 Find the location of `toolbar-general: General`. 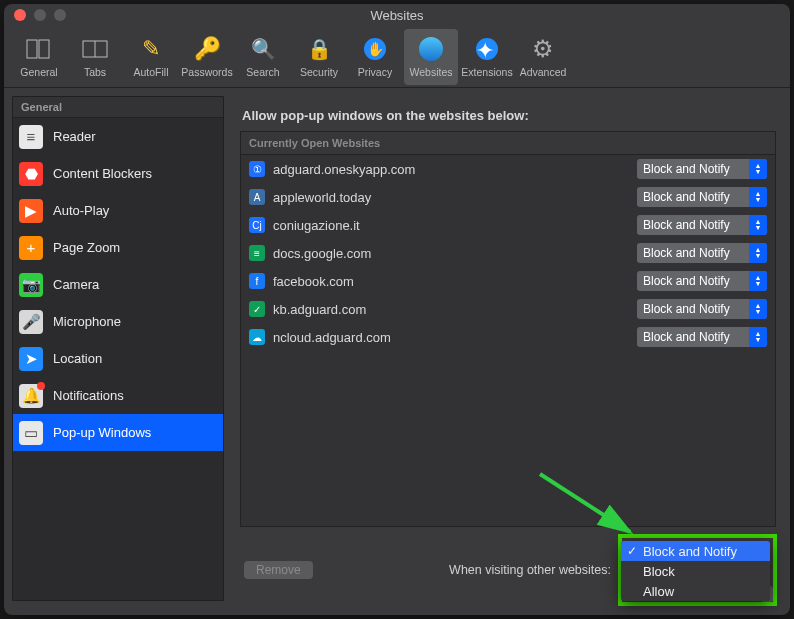

toolbar-general: General is located at coordinates (39, 57).